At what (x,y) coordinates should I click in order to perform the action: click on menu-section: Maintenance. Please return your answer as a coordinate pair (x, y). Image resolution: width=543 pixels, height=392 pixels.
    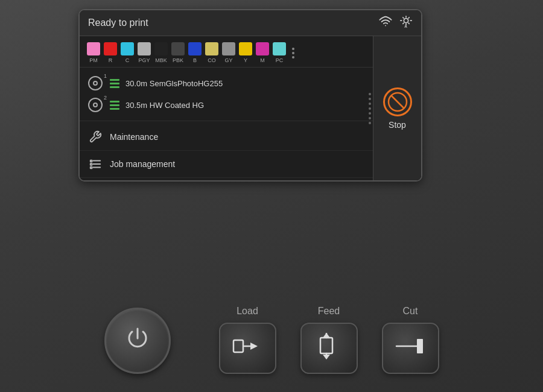
    Looking at the image, I should click on (226, 151).